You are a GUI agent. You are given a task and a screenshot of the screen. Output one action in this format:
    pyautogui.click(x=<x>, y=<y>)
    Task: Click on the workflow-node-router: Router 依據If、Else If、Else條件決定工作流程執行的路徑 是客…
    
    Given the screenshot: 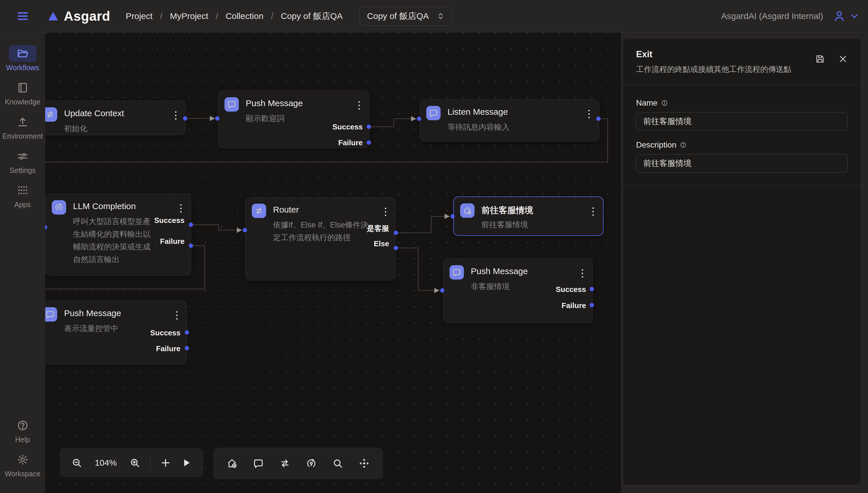 What is the action you would take?
    pyautogui.click(x=321, y=239)
    